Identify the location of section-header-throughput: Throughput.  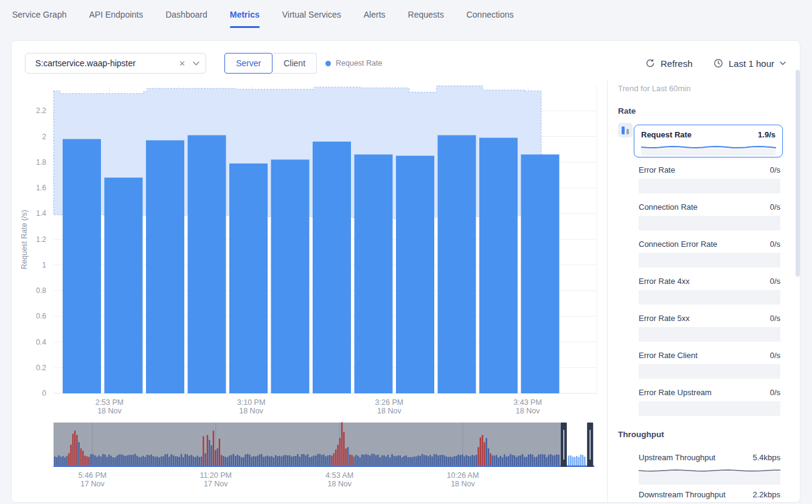
(641, 434).